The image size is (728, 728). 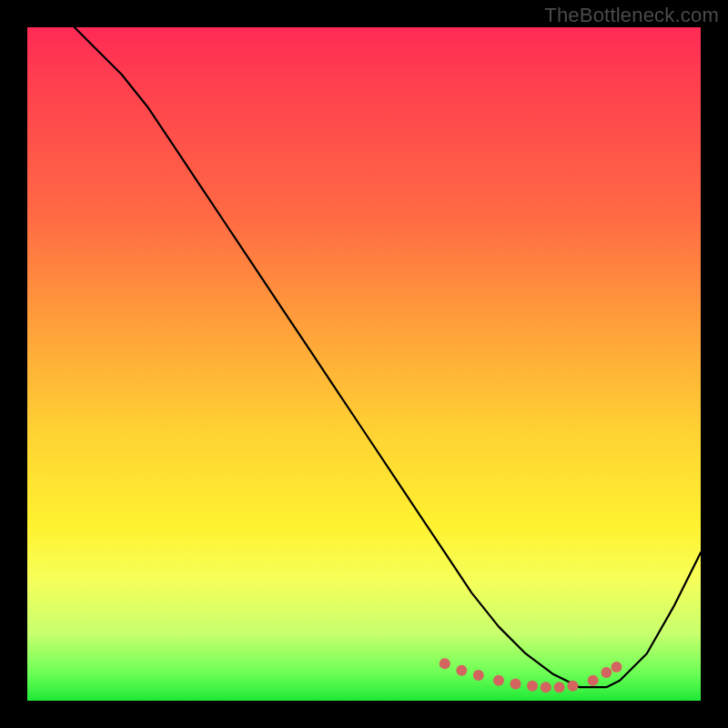 What do you see at coordinates (632, 15) in the screenshot?
I see `watermark-text: TheBottleneck.com` at bounding box center [632, 15].